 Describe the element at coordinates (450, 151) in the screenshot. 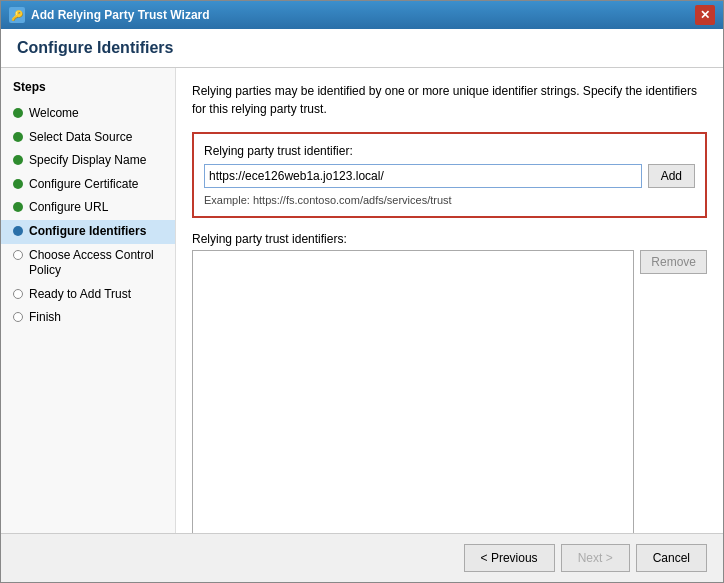

I see `identifier-field-label: Relying party trust identifier:` at that location.